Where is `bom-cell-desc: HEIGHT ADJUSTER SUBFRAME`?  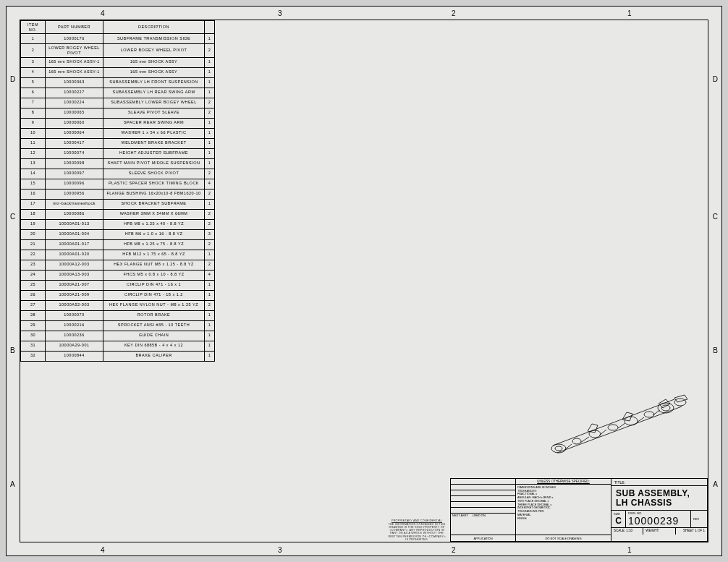 bom-cell-desc: HEIGHT ADJUSTER SUBFRAME is located at coordinates (154, 153).